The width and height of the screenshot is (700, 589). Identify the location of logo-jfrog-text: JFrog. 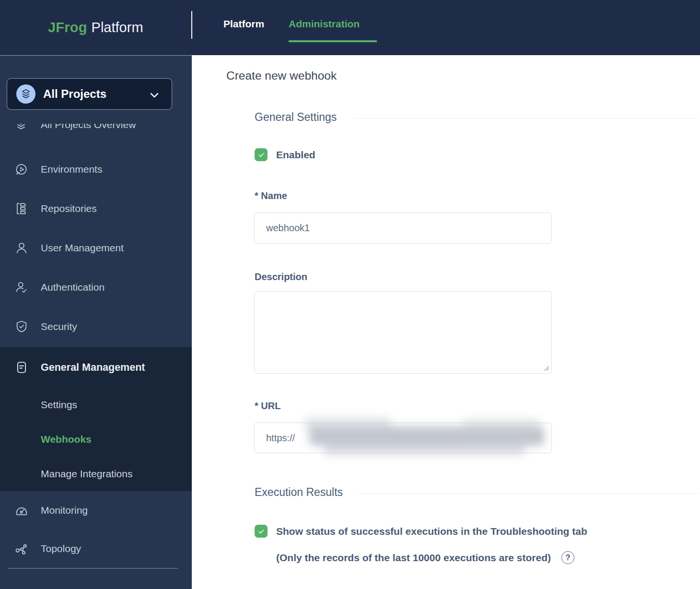
(68, 28).